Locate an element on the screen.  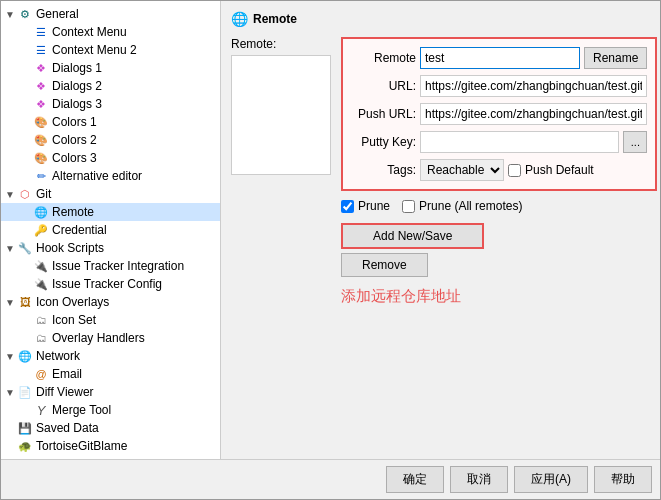
sidebar-item-overlay-handlers: 🗂 Overlay Handlers is located at coordinates (110, 338).